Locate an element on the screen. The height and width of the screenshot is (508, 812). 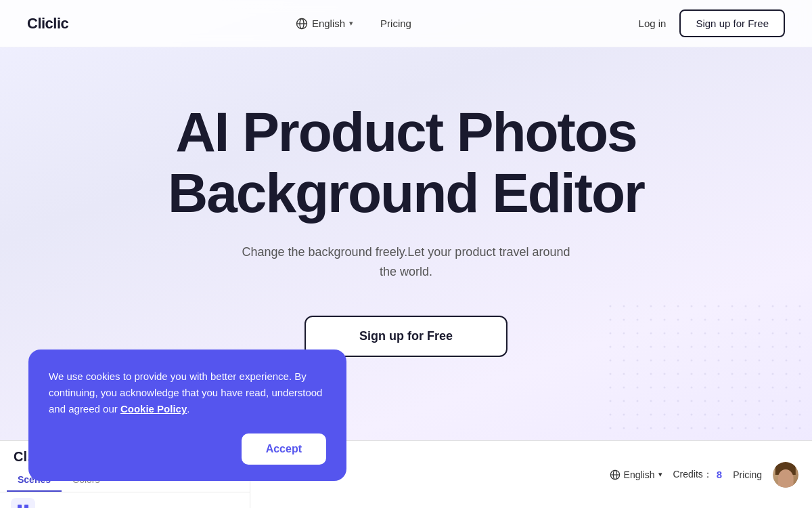
chevron-down-icon: ▾ is located at coordinates (351, 23).